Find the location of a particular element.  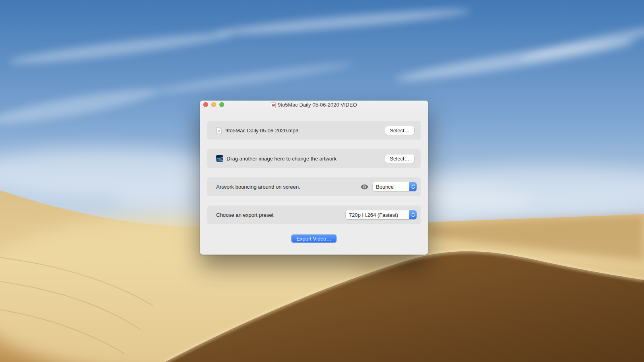

artwork-thumbnail-icon is located at coordinates (220, 158).